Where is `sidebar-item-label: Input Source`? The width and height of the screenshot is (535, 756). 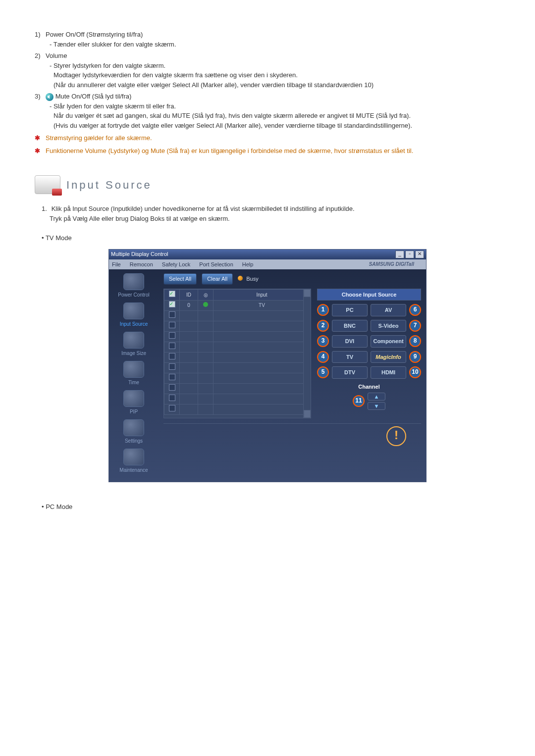 sidebar-item-label: Input Source is located at coordinates (134, 324).